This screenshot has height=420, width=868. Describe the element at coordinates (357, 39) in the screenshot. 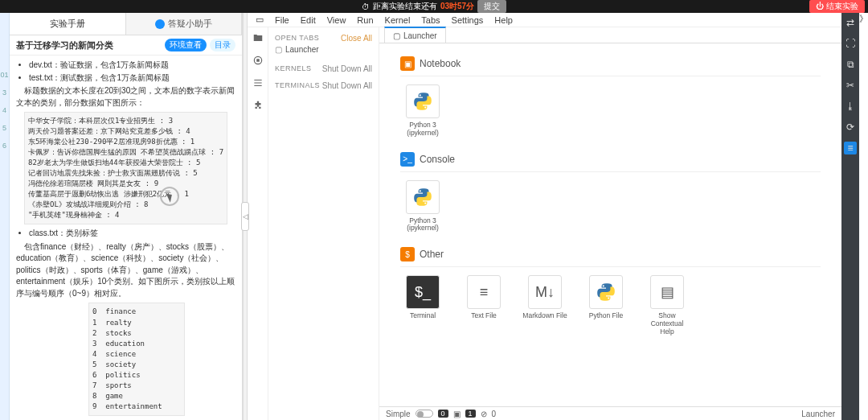

I see `close-all-button: Close All` at that location.